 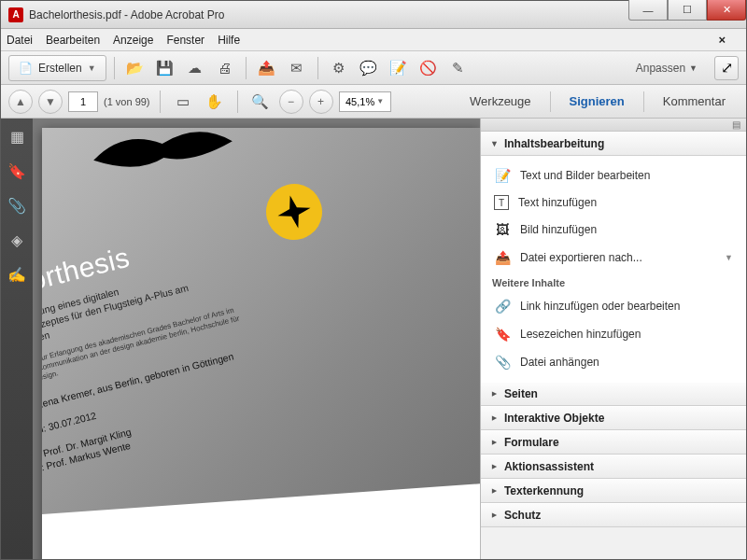 What do you see at coordinates (555, 144) in the screenshot?
I see `section-title: Inhaltsbearbeitung` at bounding box center [555, 144].